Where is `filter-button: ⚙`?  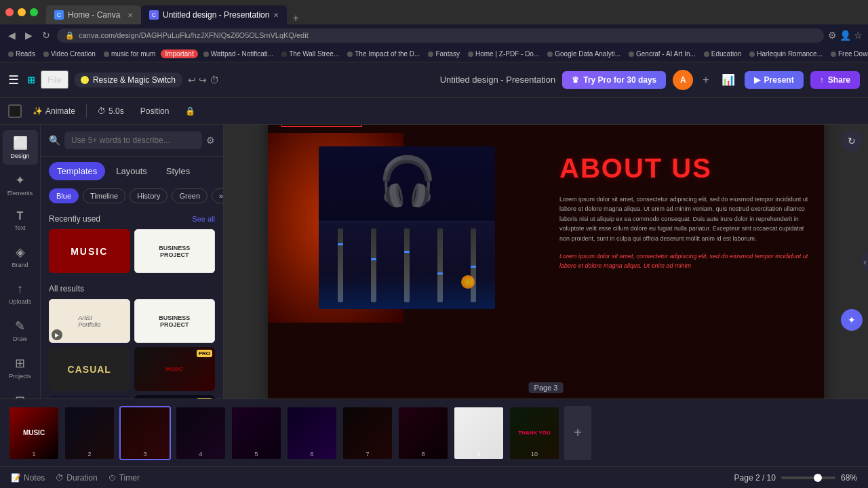 filter-button: ⚙ is located at coordinates (210, 140).